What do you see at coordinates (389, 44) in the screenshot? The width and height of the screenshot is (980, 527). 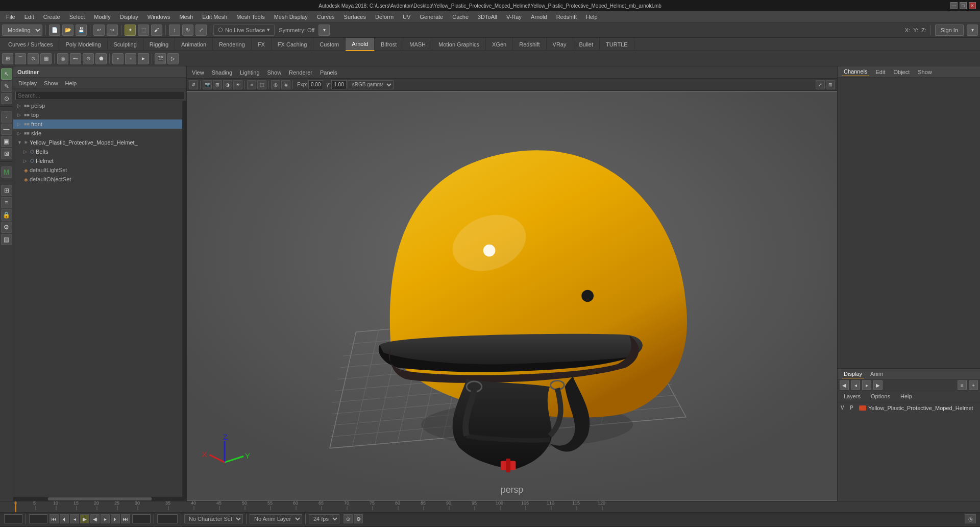 I see `tab-bifrost: Bifrost` at bounding box center [389, 44].